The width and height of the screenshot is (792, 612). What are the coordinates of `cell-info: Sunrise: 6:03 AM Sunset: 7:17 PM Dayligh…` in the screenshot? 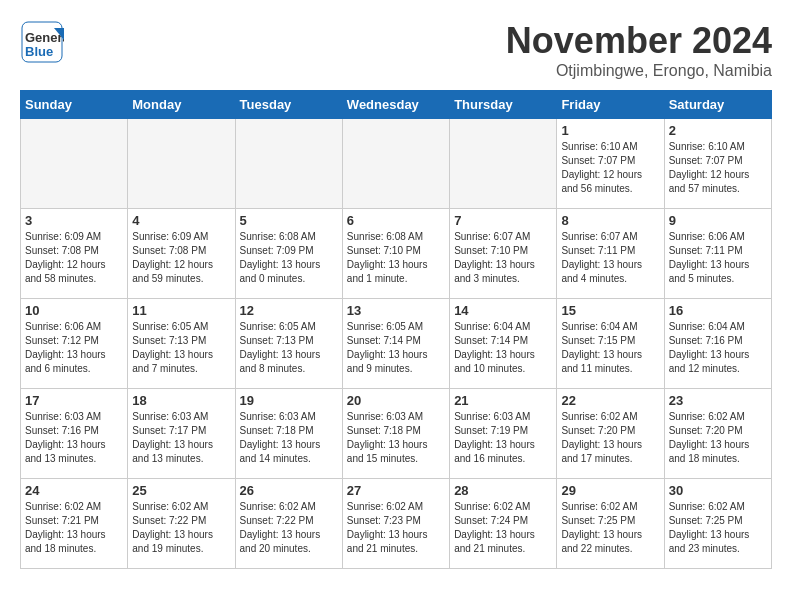 It's located at (181, 438).